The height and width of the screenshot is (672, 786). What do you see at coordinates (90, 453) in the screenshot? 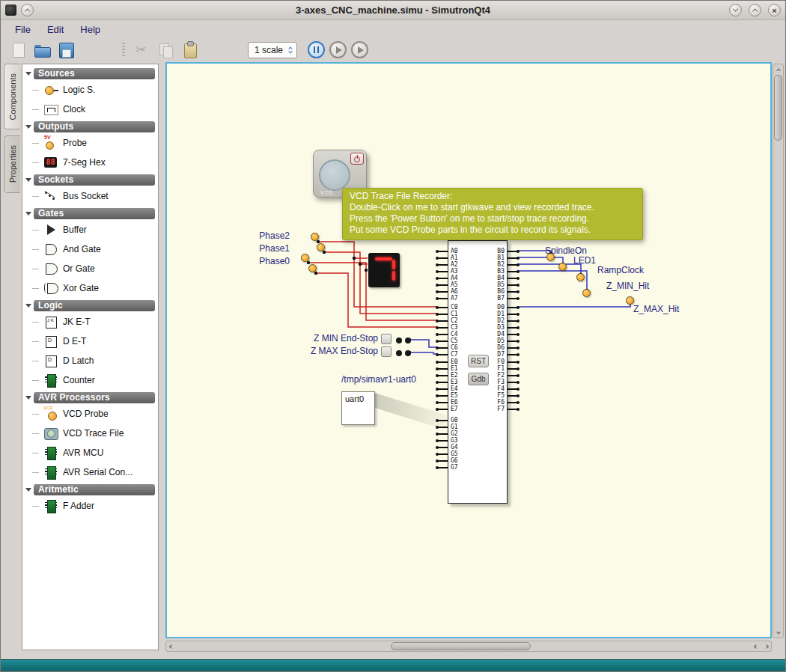
I see `tree-item: AVR MCU` at bounding box center [90, 453].